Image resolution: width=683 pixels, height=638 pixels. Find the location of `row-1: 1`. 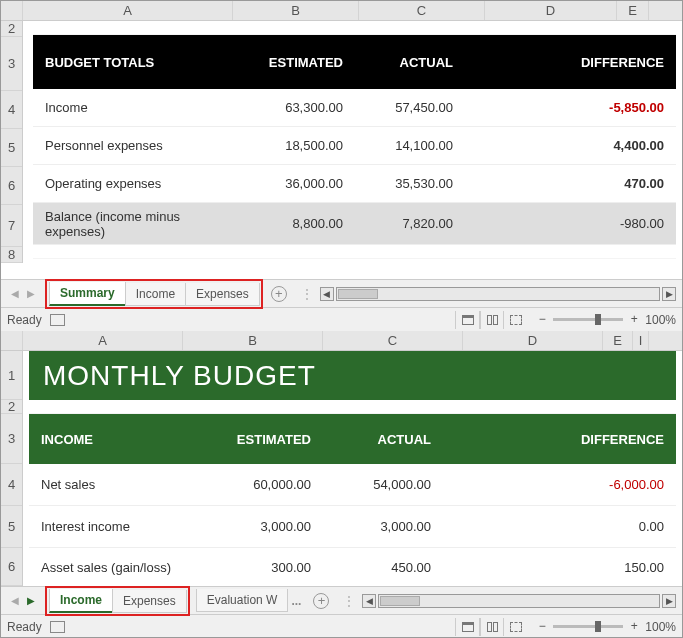

row-1: 1 is located at coordinates (12, 376).